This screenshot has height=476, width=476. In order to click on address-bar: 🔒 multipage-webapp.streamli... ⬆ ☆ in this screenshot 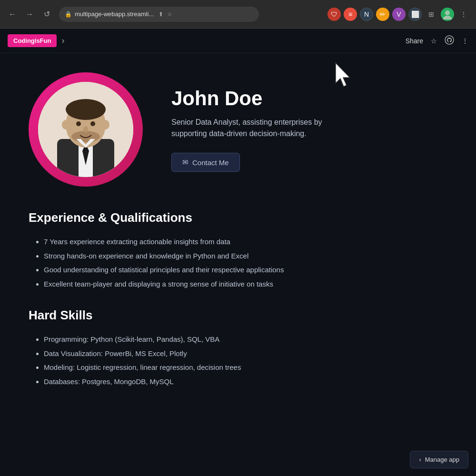, I will do `click(159, 14)`.